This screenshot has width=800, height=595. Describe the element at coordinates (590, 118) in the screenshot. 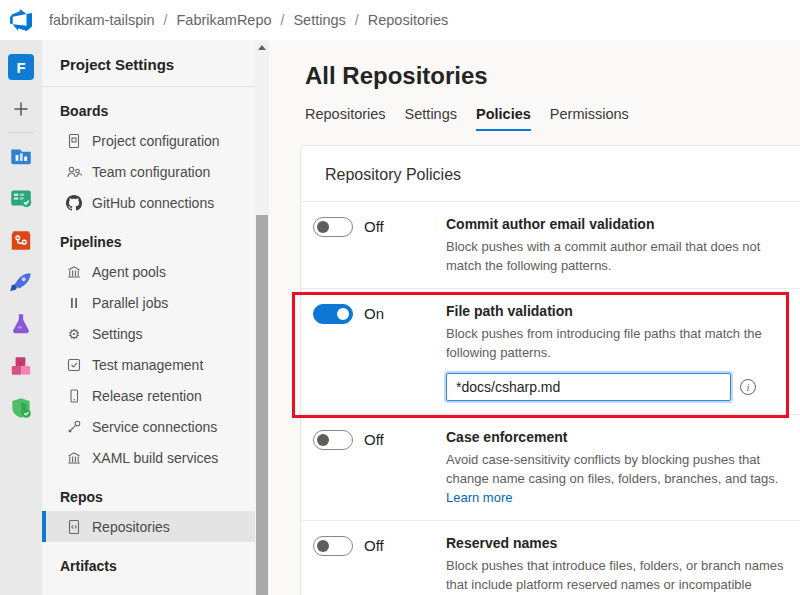

I see `tab-permissions: Permissions` at that location.